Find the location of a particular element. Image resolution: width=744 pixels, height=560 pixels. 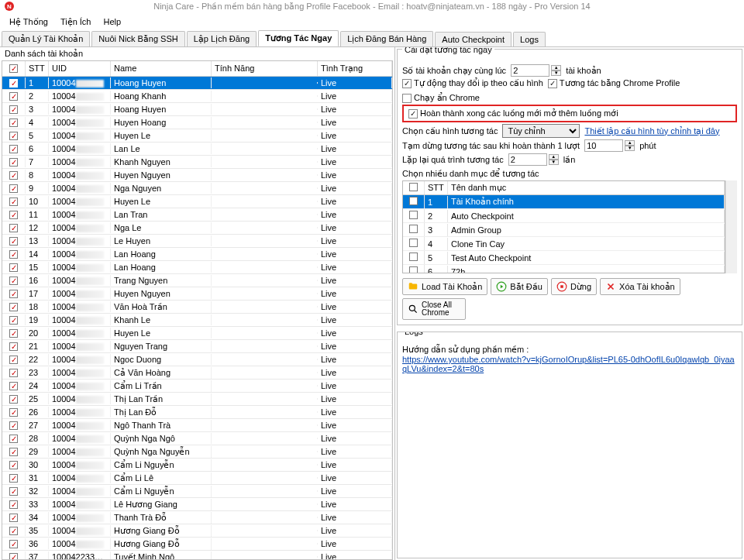

delete-button: Xóa Tài khoản is located at coordinates (640, 287).